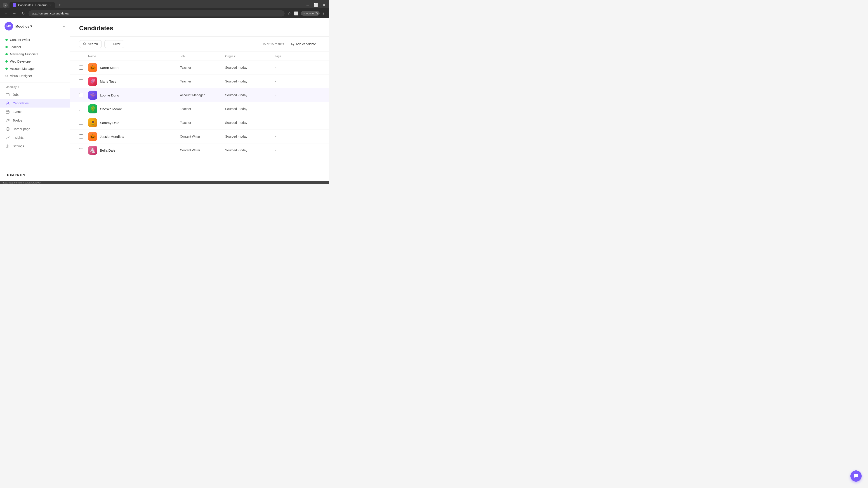  I want to click on user-name-button: Moodjoy ▾, so click(24, 26).